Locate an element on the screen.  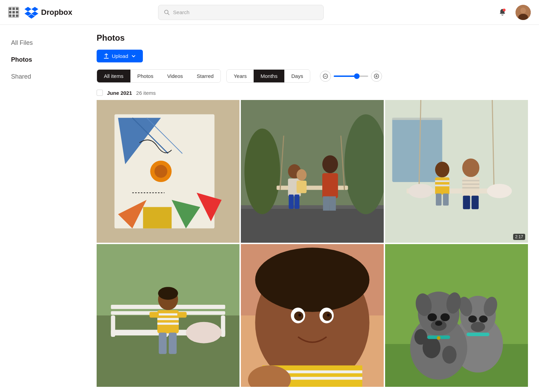
filter-tab-starred: Starred is located at coordinates (205, 76).